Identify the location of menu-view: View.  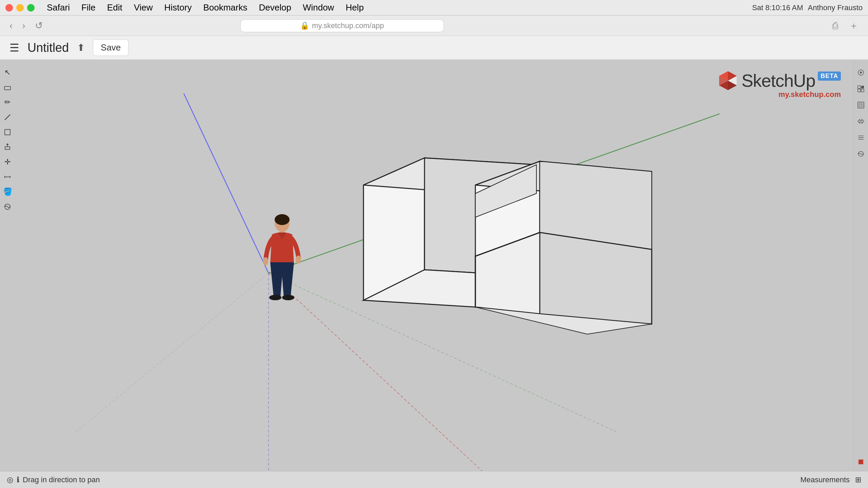
(143, 7).